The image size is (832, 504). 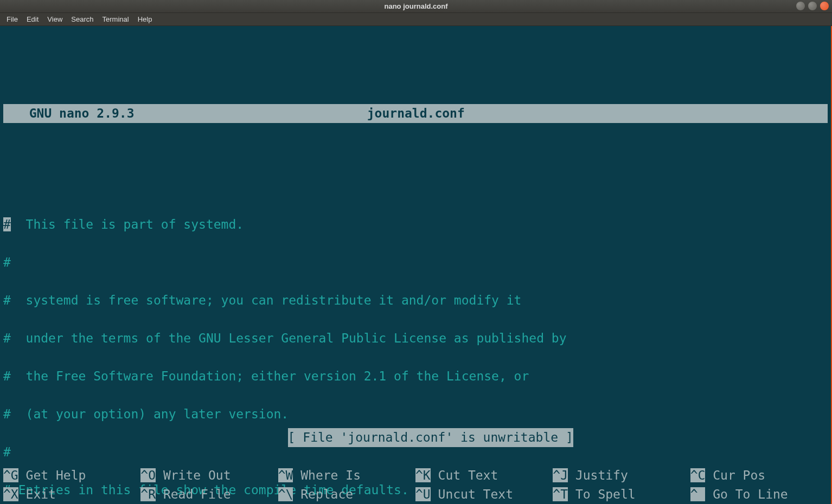 I want to click on shortcut-replace: ^\ Replace, so click(x=347, y=494).